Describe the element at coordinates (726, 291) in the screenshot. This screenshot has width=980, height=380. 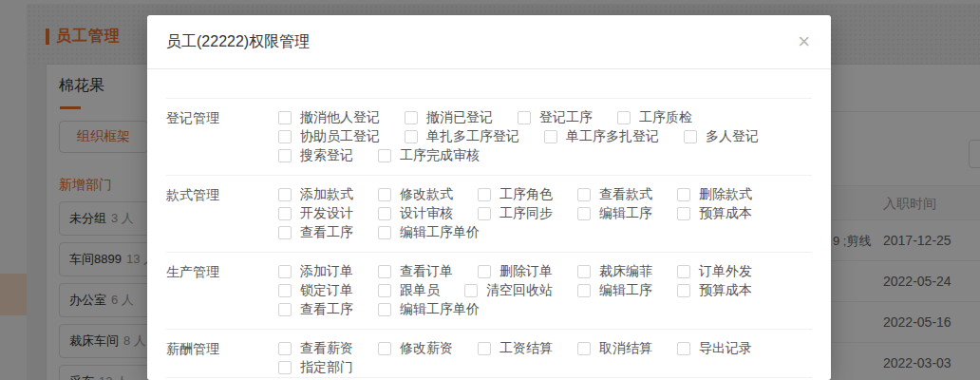
I see `permission-label: 预算成本` at that location.